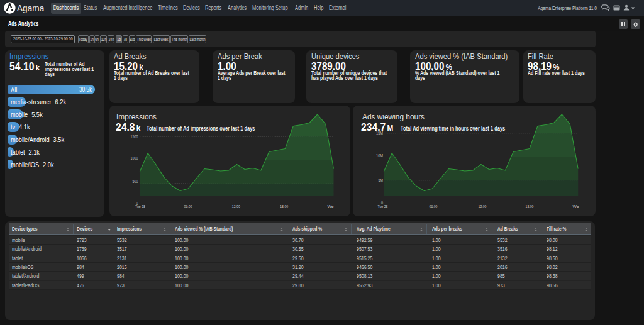 This screenshot has height=325, width=644. I want to click on svg-text: 500, so click(135, 181).